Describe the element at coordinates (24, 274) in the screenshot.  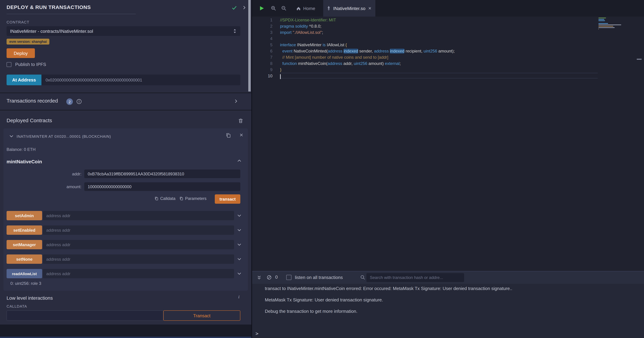
I see `readAllowList-button: readAllowList` at that location.